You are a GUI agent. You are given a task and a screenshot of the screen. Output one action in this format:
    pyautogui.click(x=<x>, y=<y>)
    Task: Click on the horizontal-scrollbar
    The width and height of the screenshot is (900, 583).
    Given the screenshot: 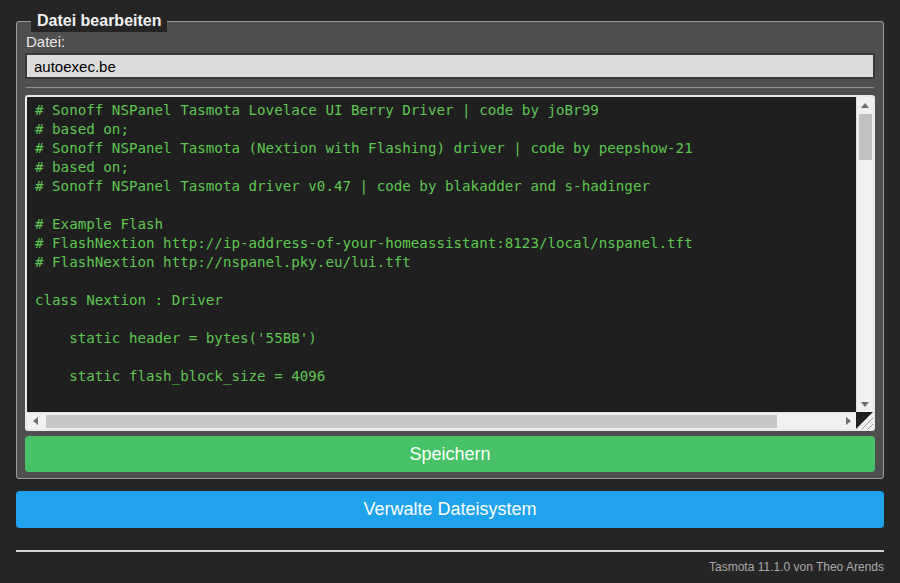 What is the action you would take?
    pyautogui.click(x=442, y=420)
    